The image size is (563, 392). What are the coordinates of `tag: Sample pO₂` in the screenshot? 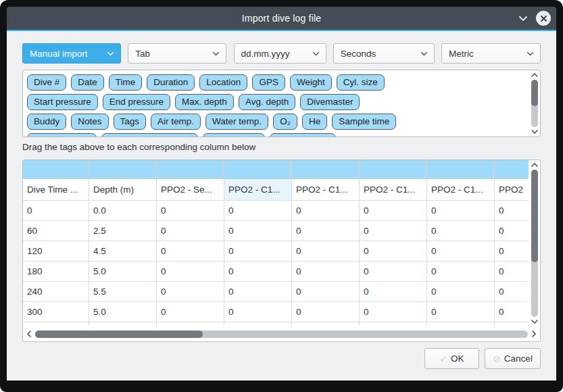 It's located at (234, 135).